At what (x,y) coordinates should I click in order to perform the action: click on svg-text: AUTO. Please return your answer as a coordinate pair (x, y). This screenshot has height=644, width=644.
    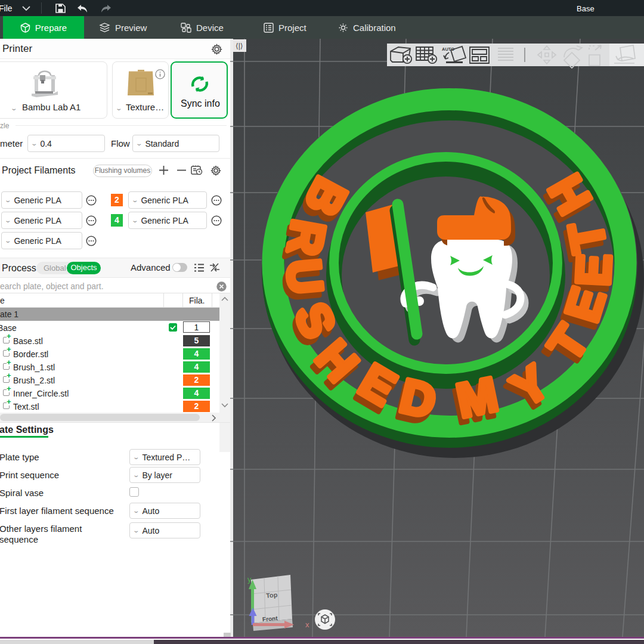
    Looking at the image, I should click on (448, 49).